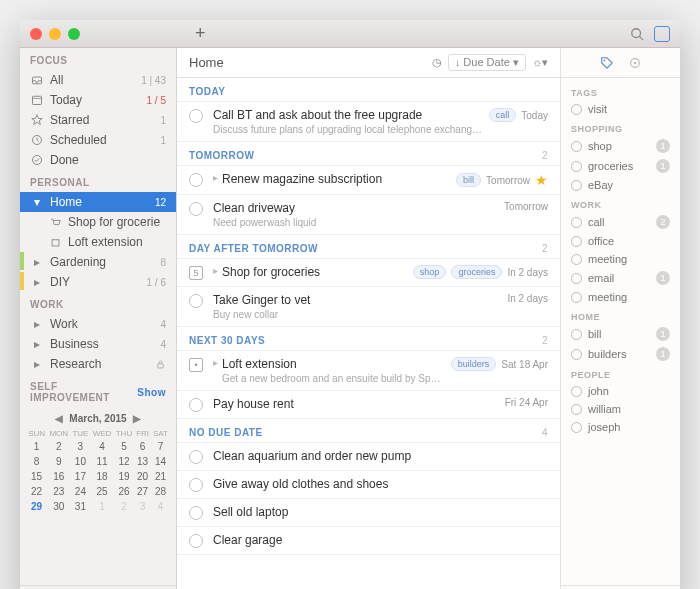  I want to click on sidebar-item: Scheduled1, so click(98, 140).